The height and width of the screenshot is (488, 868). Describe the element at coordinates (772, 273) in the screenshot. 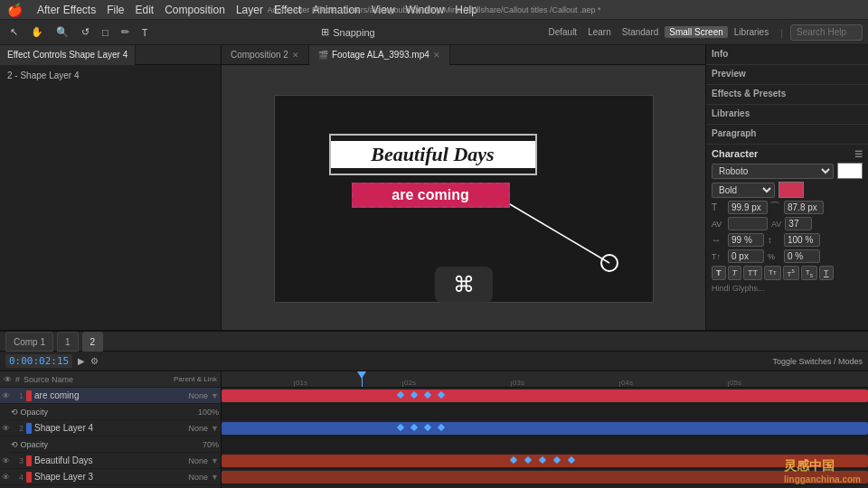

I see `small-caps-btn: Tт` at that location.